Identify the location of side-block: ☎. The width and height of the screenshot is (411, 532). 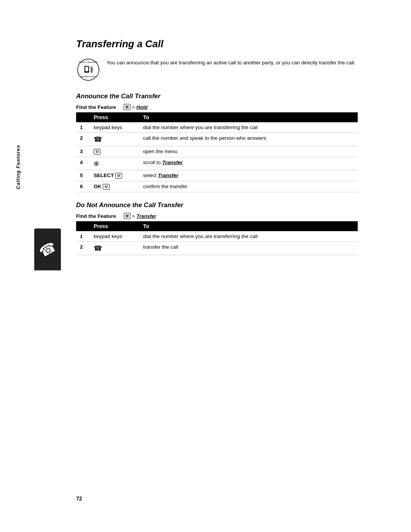
(48, 249).